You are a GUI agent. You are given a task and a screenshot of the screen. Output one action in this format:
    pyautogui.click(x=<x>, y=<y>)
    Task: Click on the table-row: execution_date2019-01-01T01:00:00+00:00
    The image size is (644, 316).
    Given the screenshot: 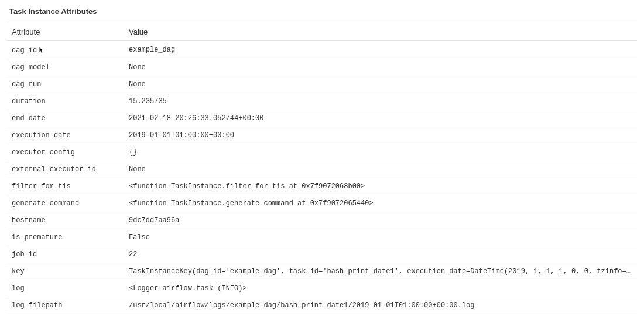 What is the action you would take?
    pyautogui.click(x=322, y=136)
    